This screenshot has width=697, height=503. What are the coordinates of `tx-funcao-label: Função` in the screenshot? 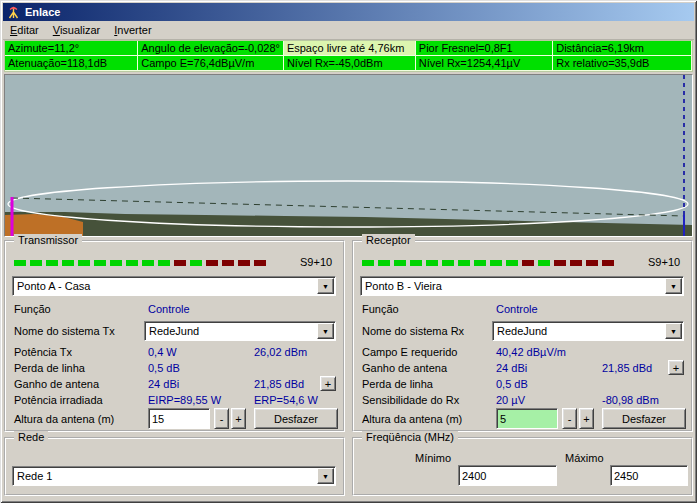 It's located at (32, 309).